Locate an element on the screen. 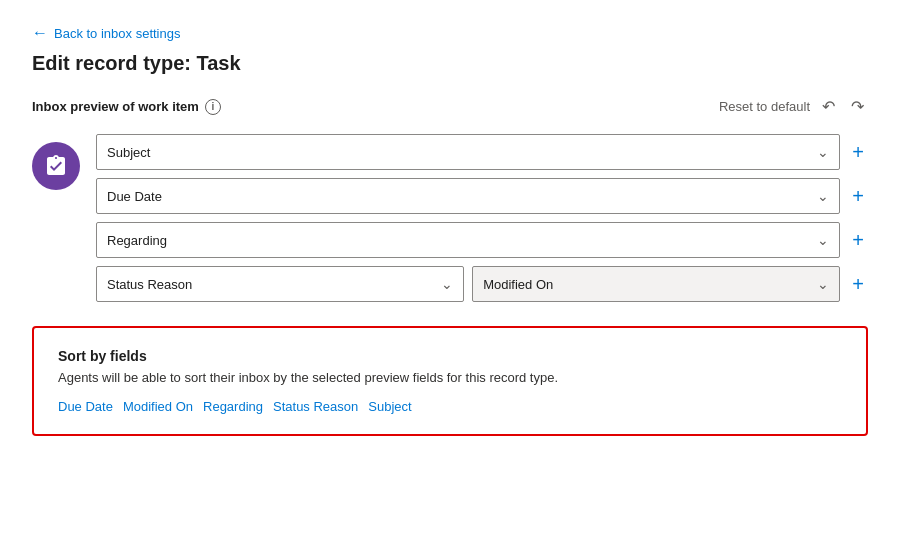 The image size is (900, 558). sort-tag-duedate: Due Date is located at coordinates (86, 406).